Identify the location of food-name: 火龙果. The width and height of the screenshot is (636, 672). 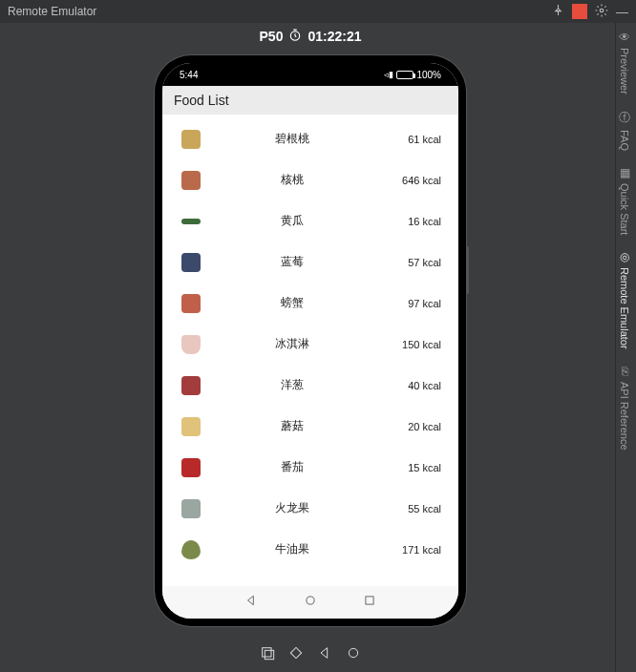
(292, 508).